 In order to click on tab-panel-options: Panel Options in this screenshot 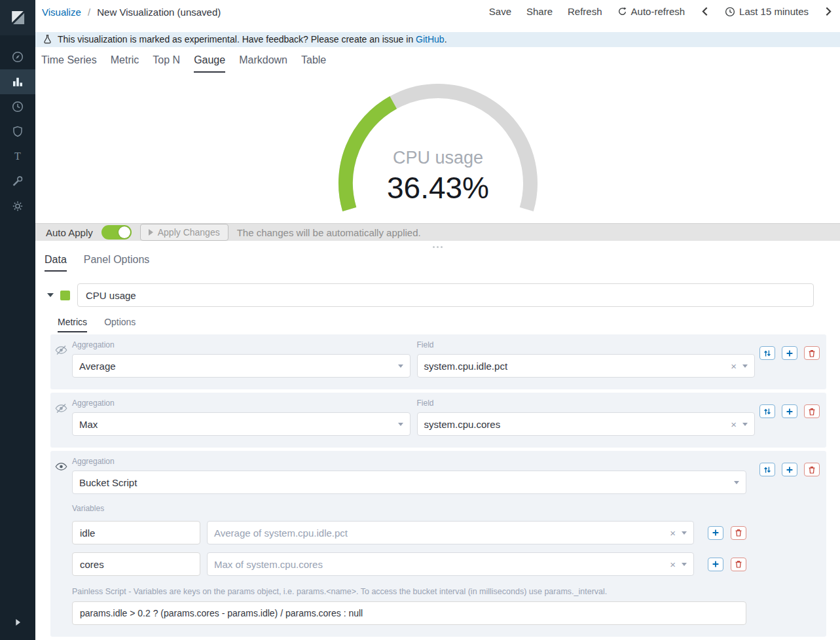, I will do `click(117, 263)`.